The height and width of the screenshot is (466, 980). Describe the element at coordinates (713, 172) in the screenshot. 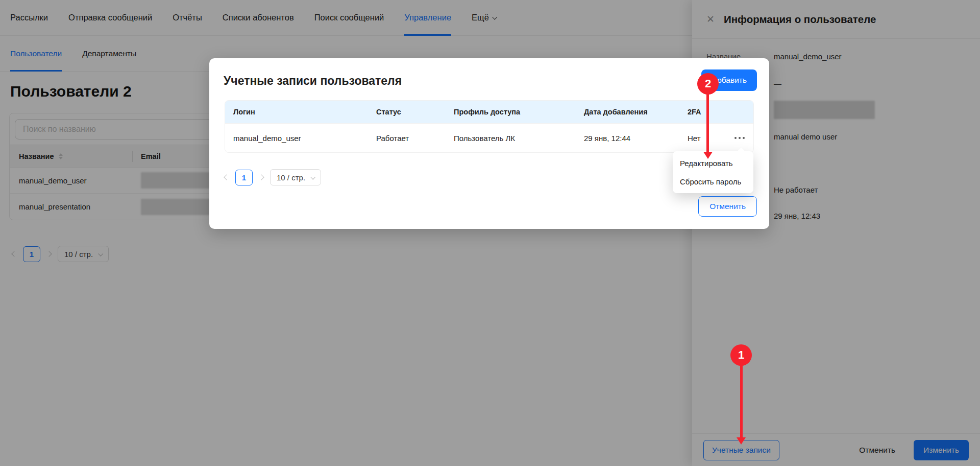

I see `row-actions-dropdown: Редактировать Сбросить пароль` at that location.